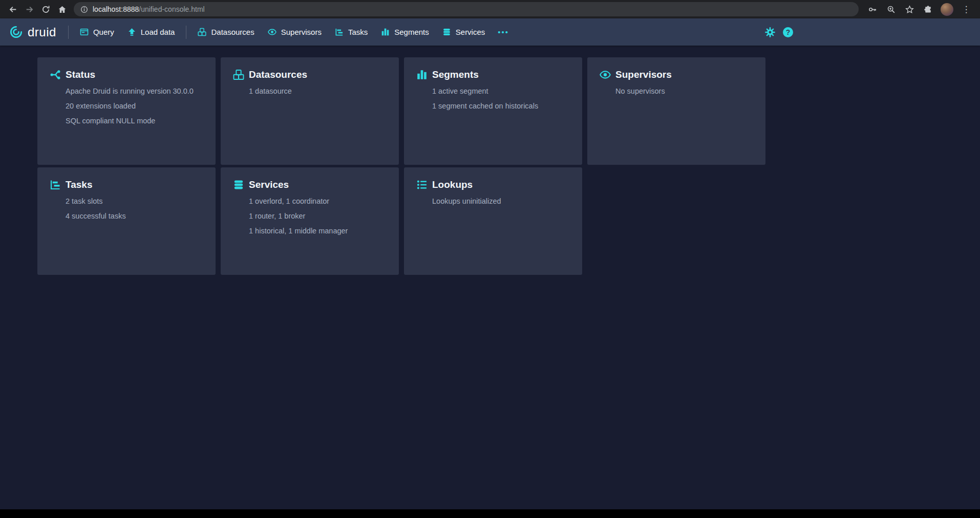 The image size is (980, 518). I want to click on magnifier-icon, so click(891, 9).